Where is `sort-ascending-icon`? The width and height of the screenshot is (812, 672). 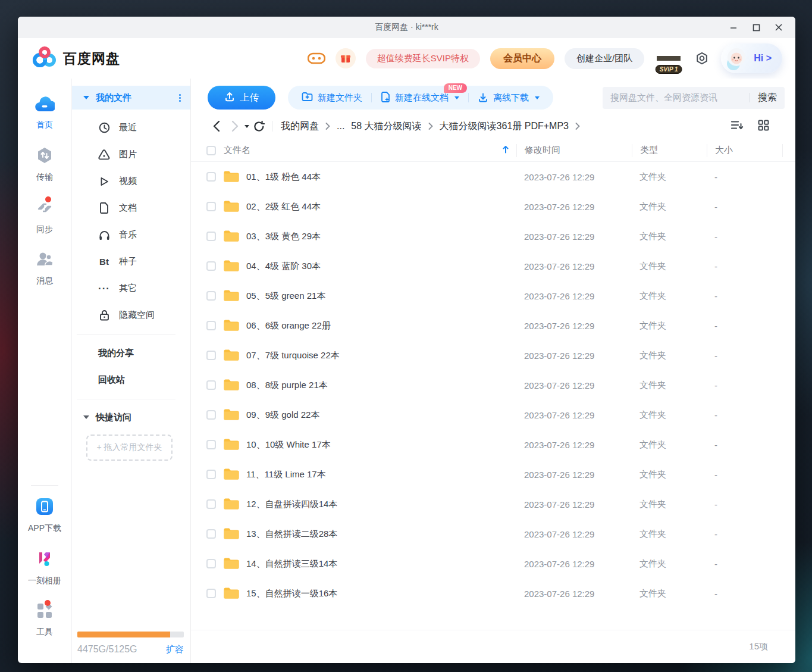 sort-ascending-icon is located at coordinates (506, 150).